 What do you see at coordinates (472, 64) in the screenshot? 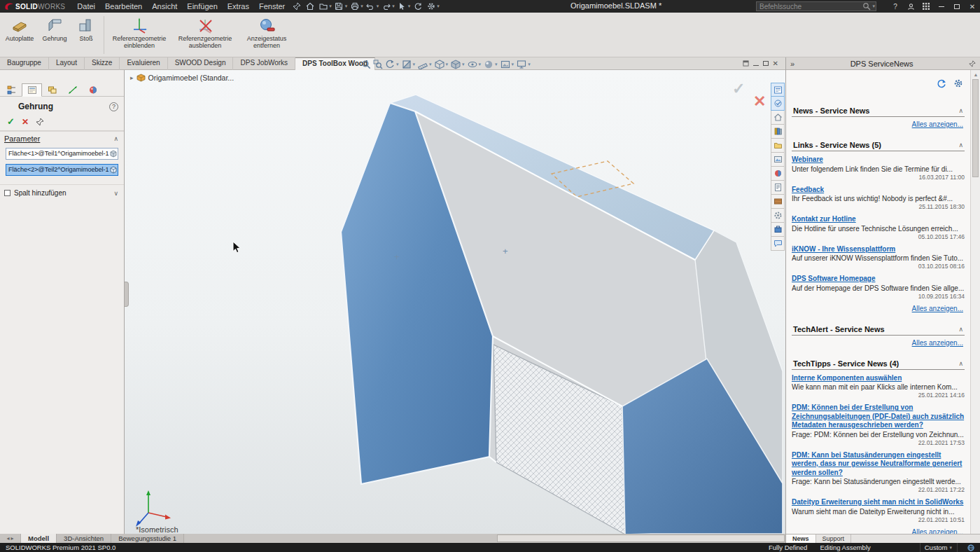
I see `hide-show-items-icon` at bounding box center [472, 64].